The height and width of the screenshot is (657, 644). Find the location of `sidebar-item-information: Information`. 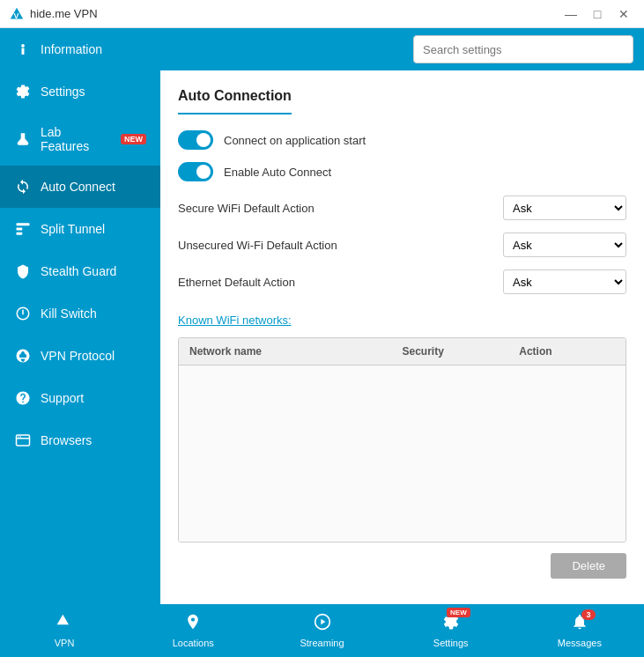

sidebar-item-information: Information is located at coordinates (80, 49).